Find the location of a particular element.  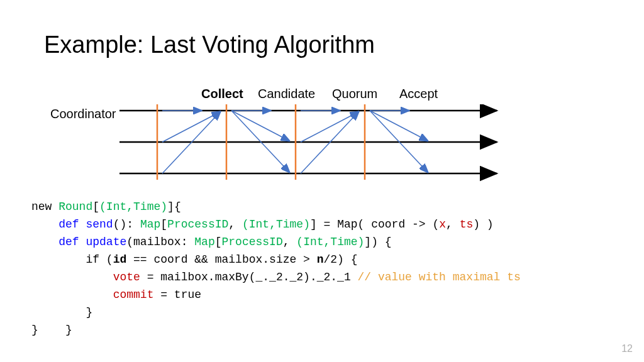

ty-pid-1: ProcessID is located at coordinates (197, 224).